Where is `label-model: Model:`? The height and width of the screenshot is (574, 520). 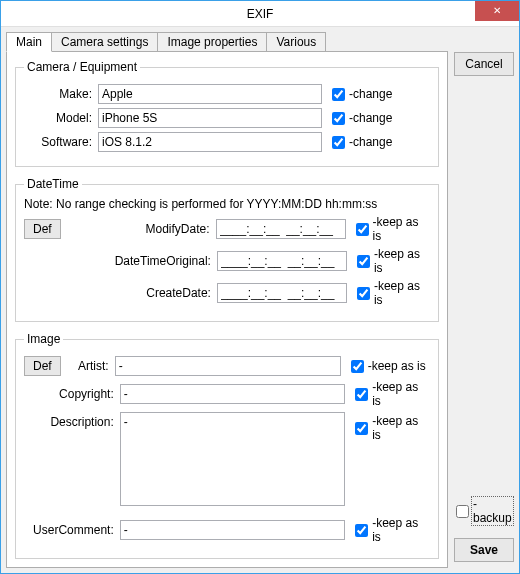 label-model: Model: is located at coordinates (61, 118).